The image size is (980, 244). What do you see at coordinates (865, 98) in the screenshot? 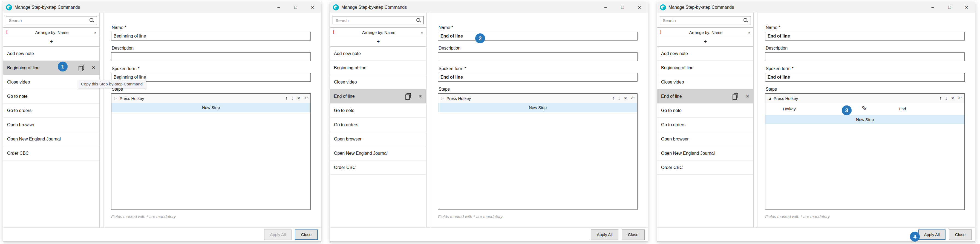
I see `step-header-row: ◢ Press Hotkey ↑ ↓ ✕ ↶` at bounding box center [865, 98].